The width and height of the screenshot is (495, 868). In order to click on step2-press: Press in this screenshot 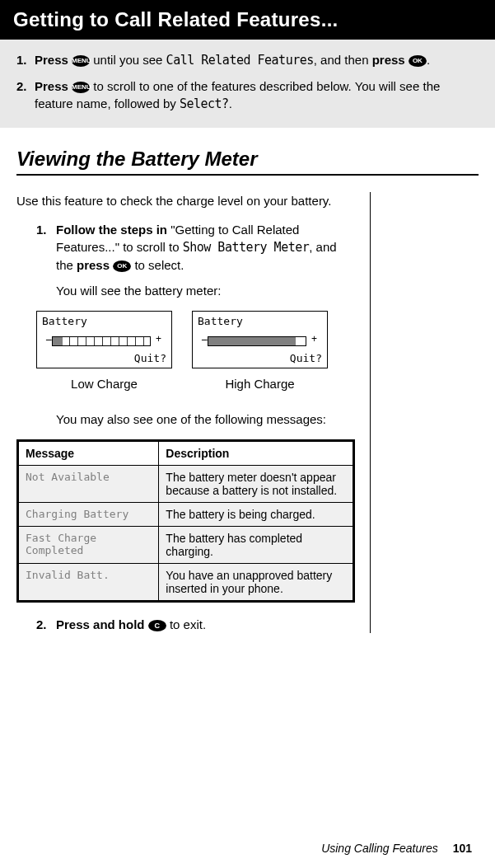, I will do `click(53, 86)`.